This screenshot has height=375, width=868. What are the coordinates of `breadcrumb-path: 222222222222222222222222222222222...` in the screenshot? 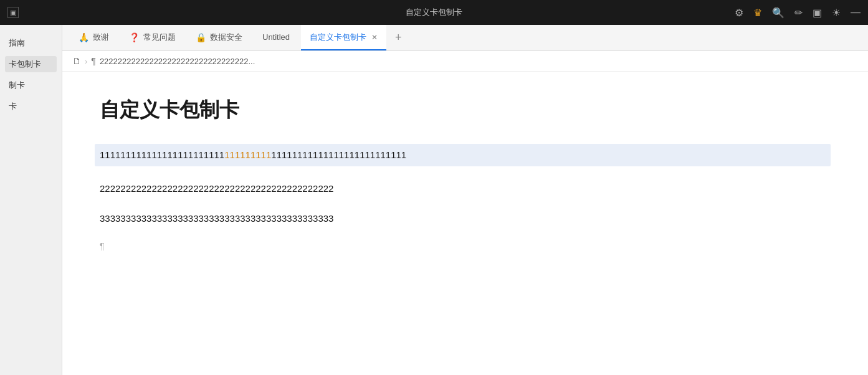 It's located at (177, 61).